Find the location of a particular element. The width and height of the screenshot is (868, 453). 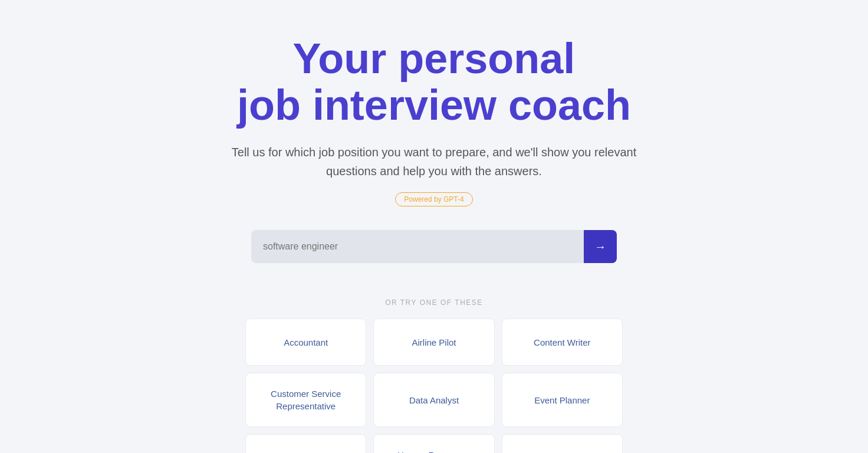

suggestion-card-hr-manager: Human Resources Manager is located at coordinates (434, 444).